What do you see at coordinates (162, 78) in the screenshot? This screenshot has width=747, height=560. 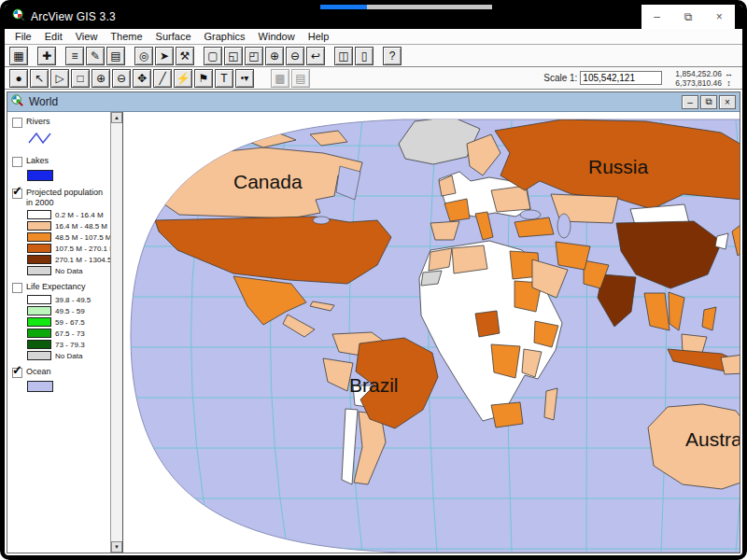 I see `measure-tool: ╱` at bounding box center [162, 78].